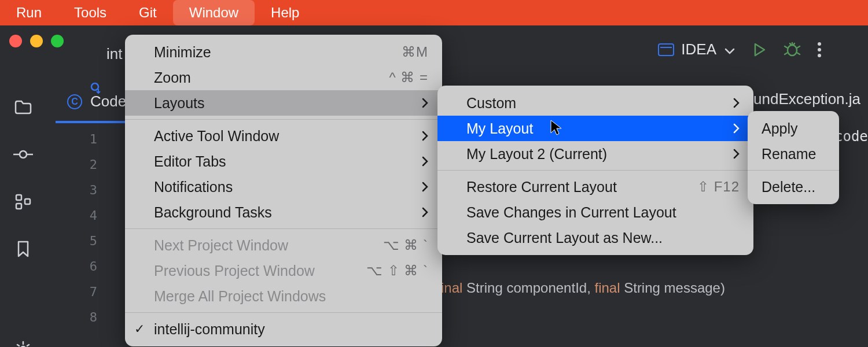  I want to click on menu-tools: Tools, so click(90, 13).